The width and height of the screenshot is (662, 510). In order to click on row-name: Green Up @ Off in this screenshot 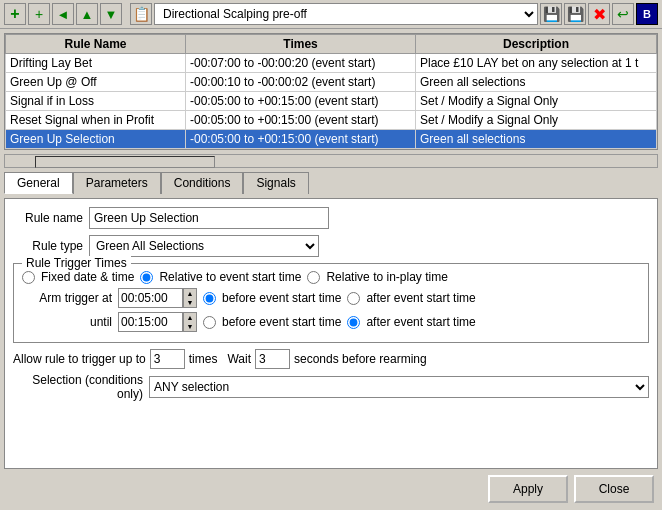, I will do `click(96, 82)`.